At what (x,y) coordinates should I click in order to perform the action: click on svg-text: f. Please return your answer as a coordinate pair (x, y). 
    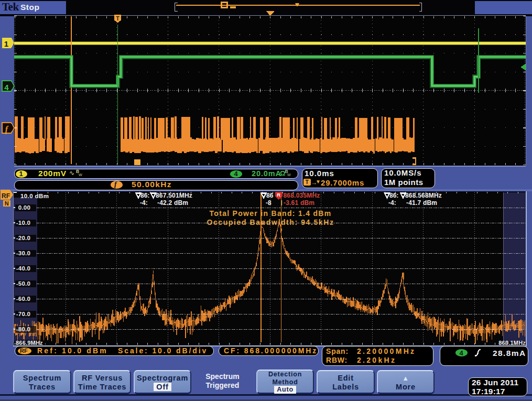
    Looking at the image, I should click on (7, 129).